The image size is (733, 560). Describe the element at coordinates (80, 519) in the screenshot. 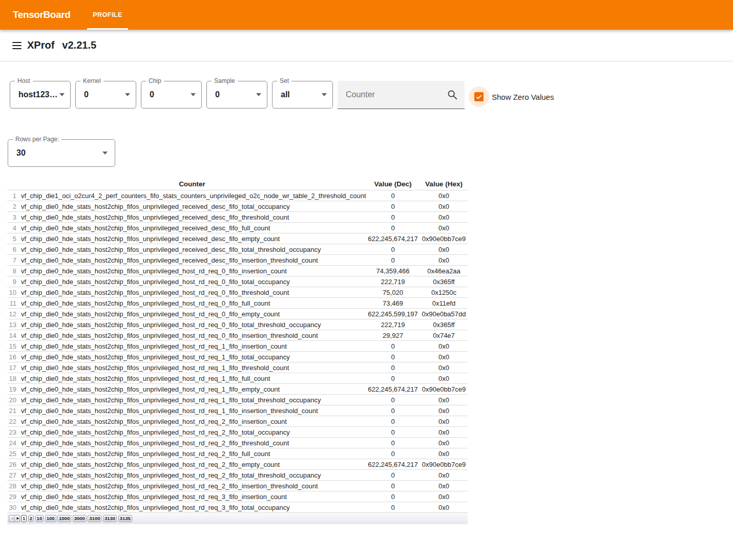

I see `page-button-3000: 3000` at that location.